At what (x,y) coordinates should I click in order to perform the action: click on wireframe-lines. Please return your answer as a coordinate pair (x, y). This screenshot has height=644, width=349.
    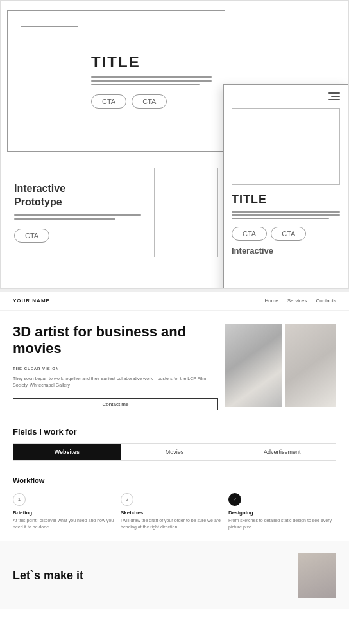
    Looking at the image, I should click on (151, 81).